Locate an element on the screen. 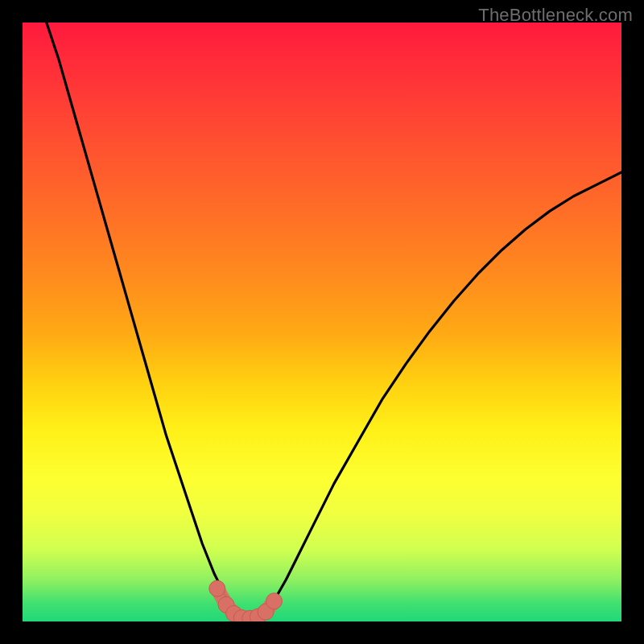  watermark-text: TheBottleneck.com is located at coordinates (555, 15).